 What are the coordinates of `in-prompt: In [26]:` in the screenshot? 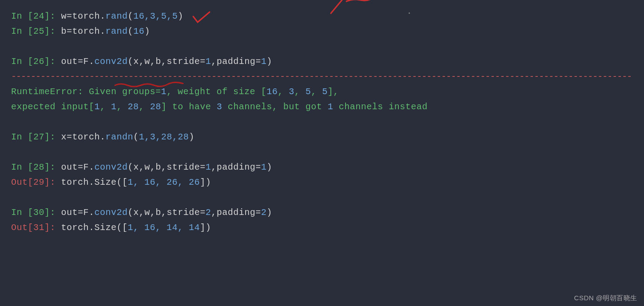 It's located at (36, 61).